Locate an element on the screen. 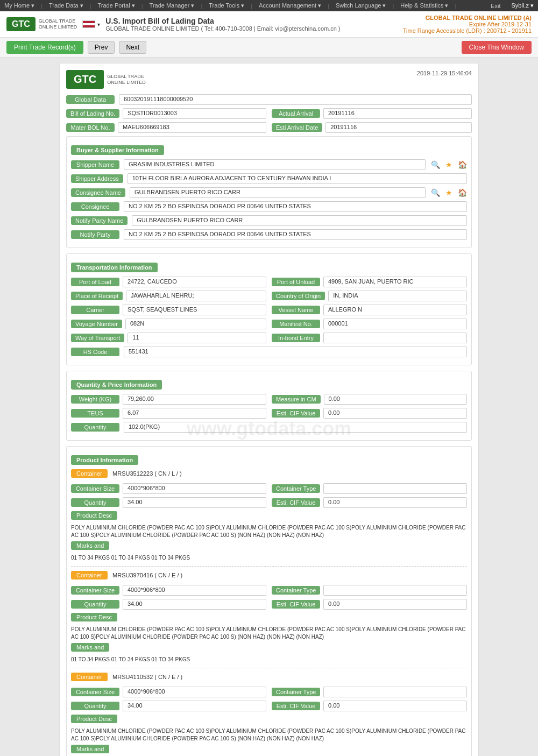 The width and height of the screenshot is (538, 756). container-size-value-2: 4000*906*800 is located at coordinates (195, 590).